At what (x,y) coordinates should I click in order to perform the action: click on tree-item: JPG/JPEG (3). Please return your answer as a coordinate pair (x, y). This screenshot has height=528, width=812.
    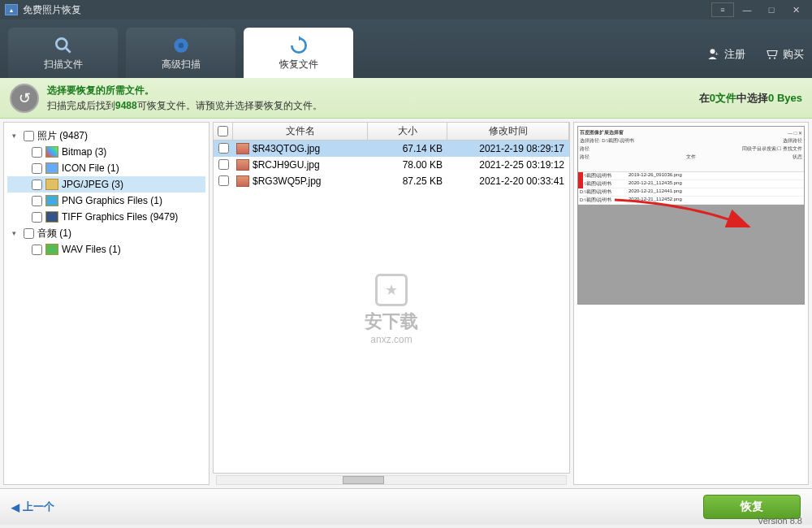
    Looking at the image, I should click on (106, 184).